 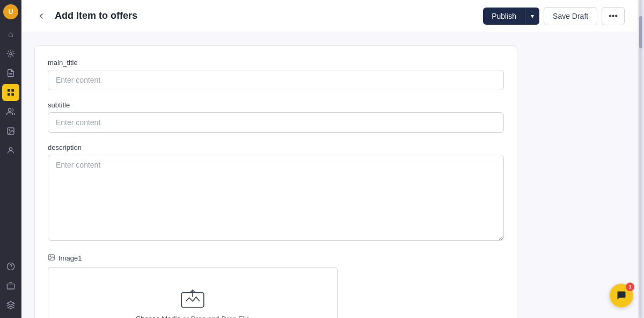 I want to click on image1-icon, so click(x=52, y=258).